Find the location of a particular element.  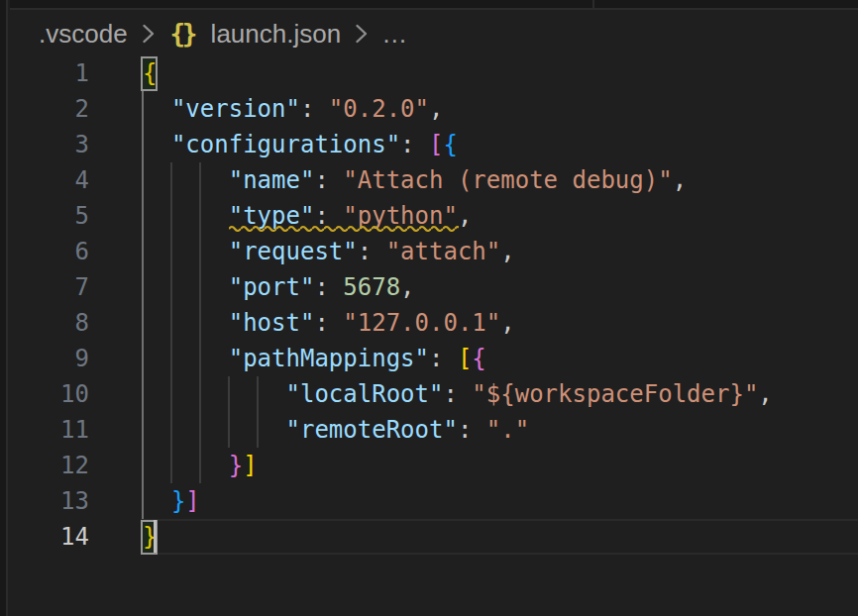

code-text: "request": "attach", is located at coordinates (329, 252).